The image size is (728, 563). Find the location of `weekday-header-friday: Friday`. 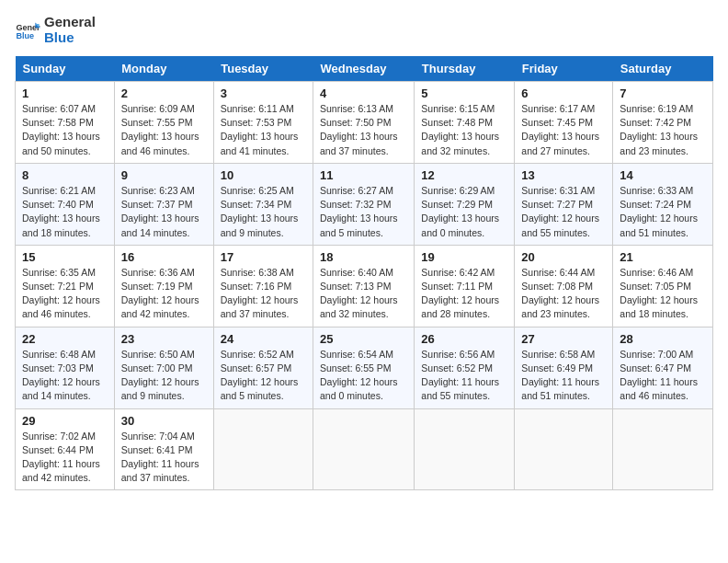

weekday-header-friday: Friday is located at coordinates (564, 69).